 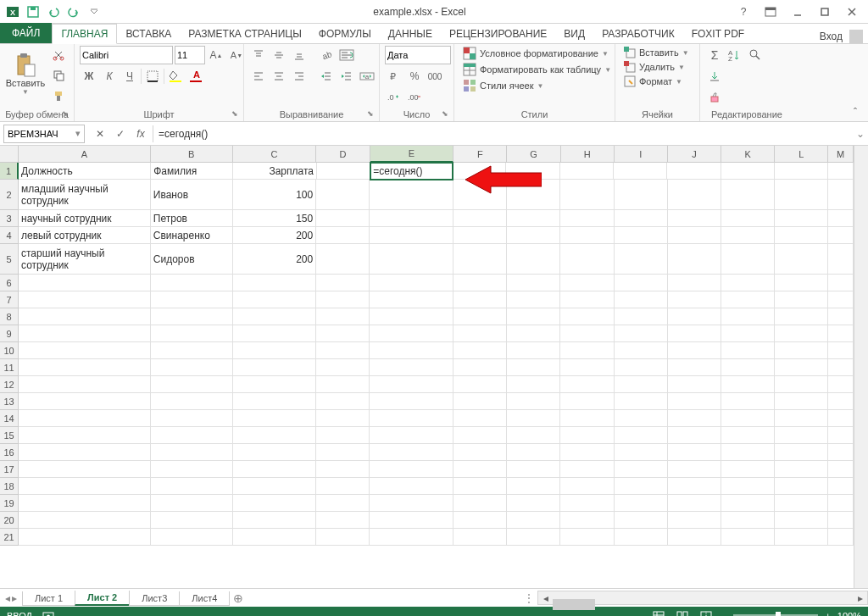 What do you see at coordinates (841, 334) in the screenshot?
I see `cell-M9` at bounding box center [841, 334].